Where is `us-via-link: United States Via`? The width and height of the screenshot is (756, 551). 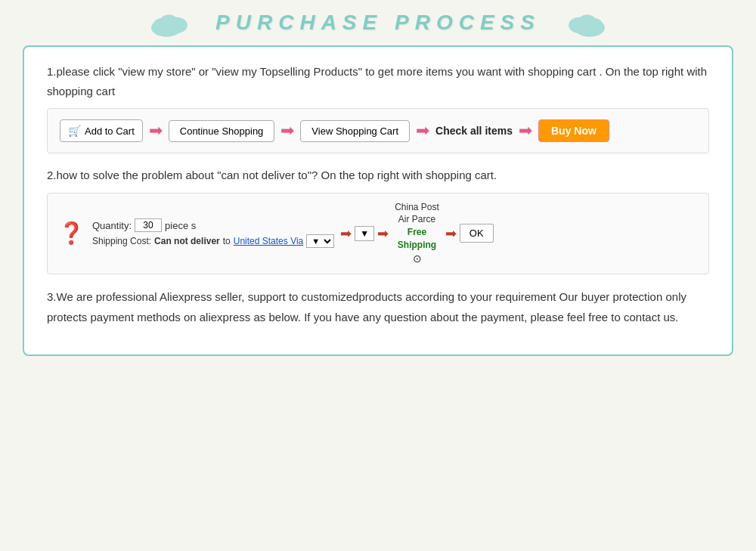 us-via-link: United States Via is located at coordinates (269, 241).